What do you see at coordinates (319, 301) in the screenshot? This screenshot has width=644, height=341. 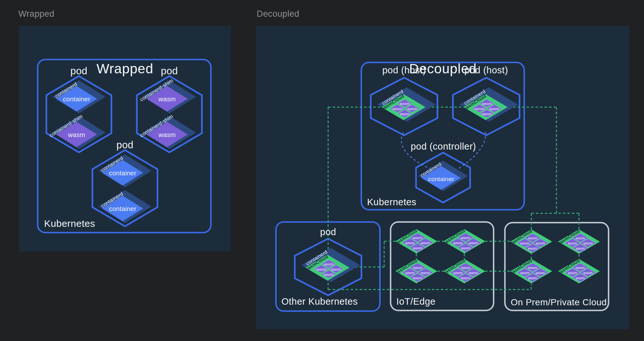 I see `other-kubernetes-box-label: Other Kubernetes` at bounding box center [319, 301].